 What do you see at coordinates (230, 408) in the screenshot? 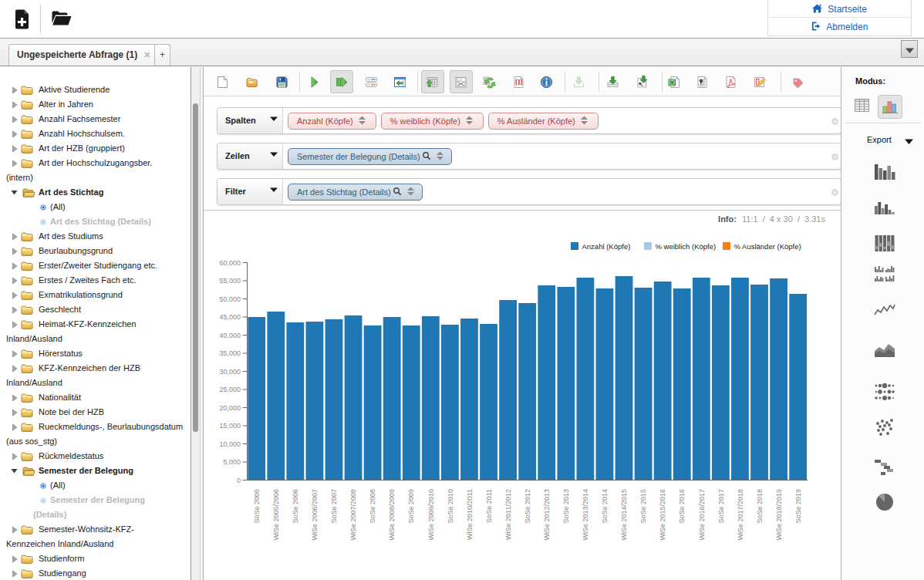
I see `svg-text: 20,000` at bounding box center [230, 408].